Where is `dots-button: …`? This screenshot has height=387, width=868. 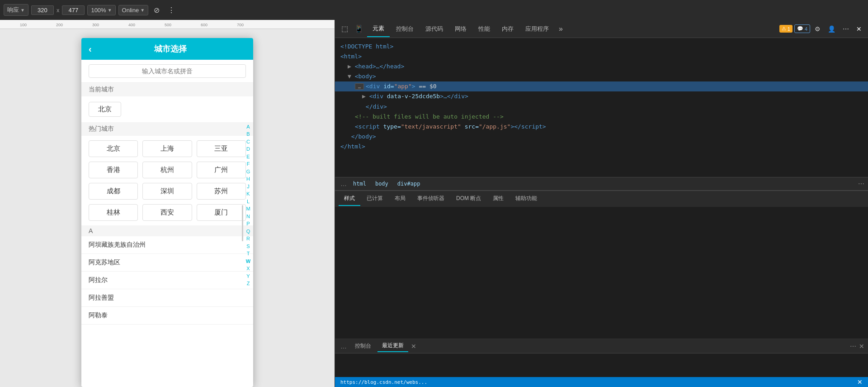 dots-button: … is located at coordinates (359, 86).